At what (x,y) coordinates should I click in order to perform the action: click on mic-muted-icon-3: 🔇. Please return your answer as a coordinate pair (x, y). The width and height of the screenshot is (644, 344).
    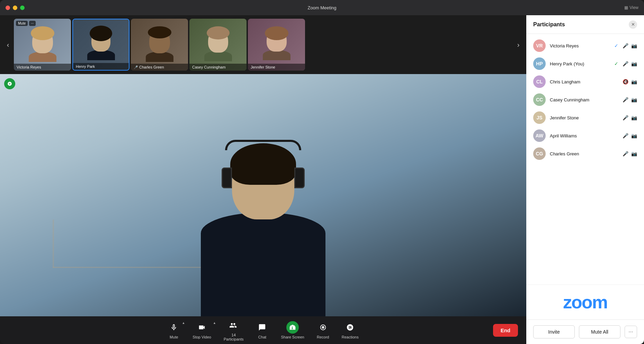
    Looking at the image, I should click on (625, 82).